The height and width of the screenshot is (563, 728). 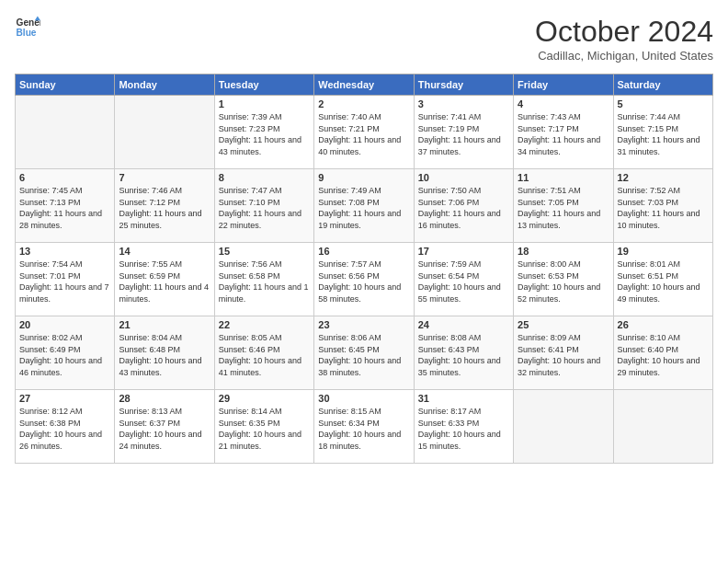 I want to click on day-number: 3, so click(x=463, y=104).